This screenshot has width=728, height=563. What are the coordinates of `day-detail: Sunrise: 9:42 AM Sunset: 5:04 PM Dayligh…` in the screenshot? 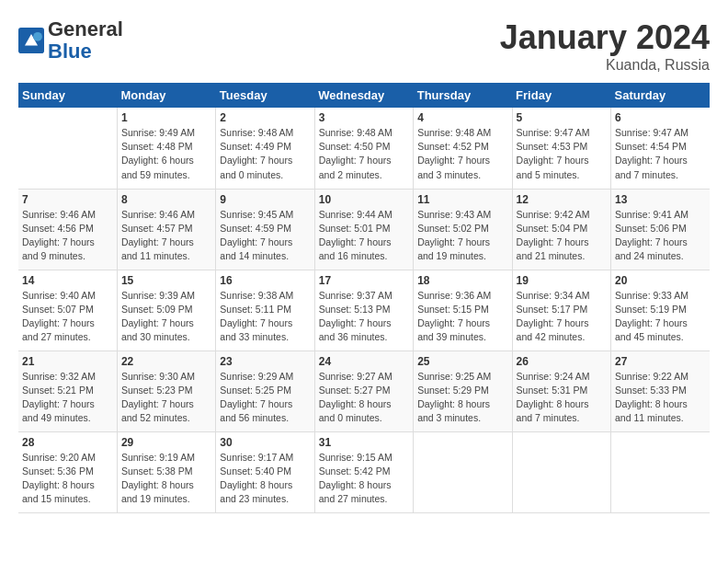 It's located at (562, 236).